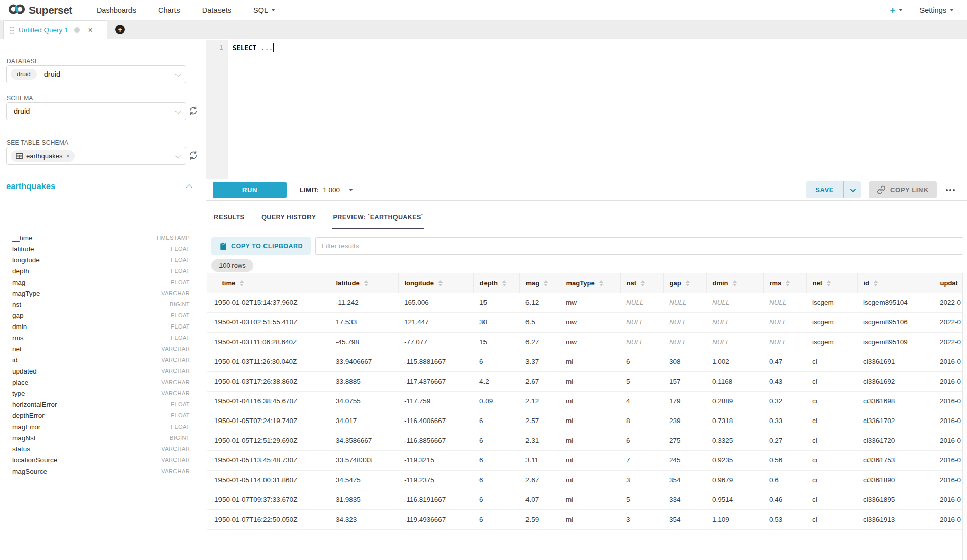 The height and width of the screenshot is (560, 967). I want to click on nav-item-dashboards: Dashboards, so click(116, 10).